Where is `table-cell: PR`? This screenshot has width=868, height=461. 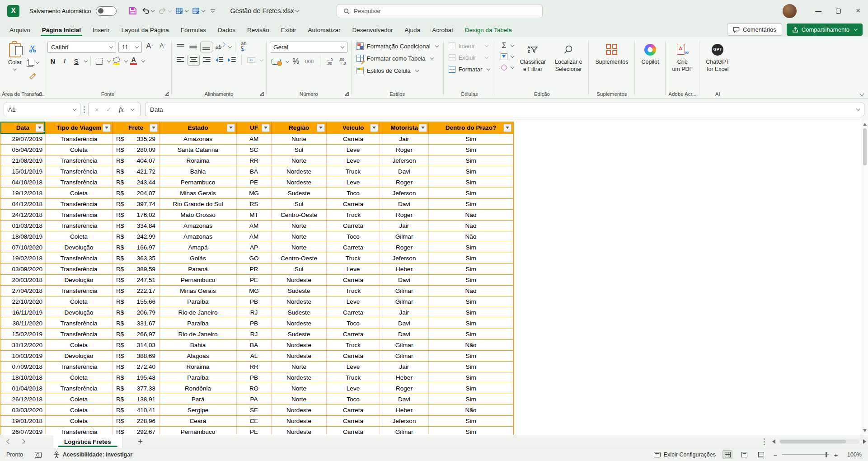 table-cell: PR is located at coordinates (254, 269).